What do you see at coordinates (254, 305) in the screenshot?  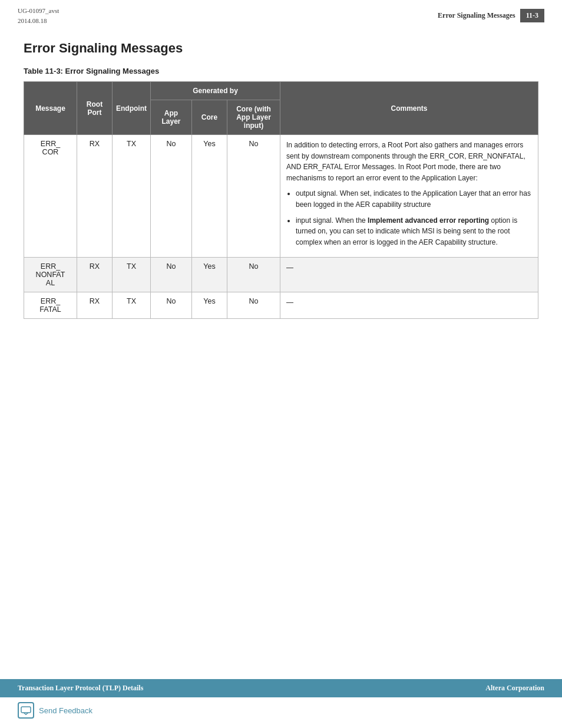 I see `cell-core-with-3: No` at bounding box center [254, 305].